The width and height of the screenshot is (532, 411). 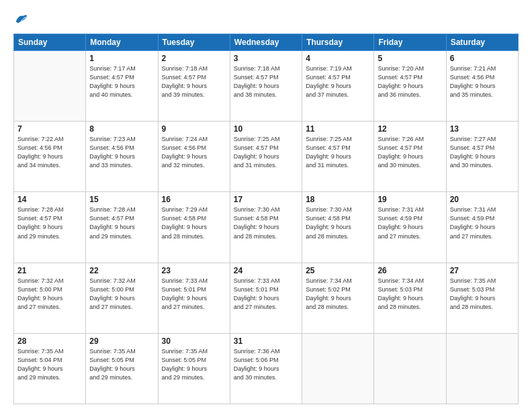 What do you see at coordinates (482, 157) in the screenshot?
I see `calendar-cell: 13Sunrise: 7:27 AMSunset: 4:57 PMDayligh…` at bounding box center [482, 157].